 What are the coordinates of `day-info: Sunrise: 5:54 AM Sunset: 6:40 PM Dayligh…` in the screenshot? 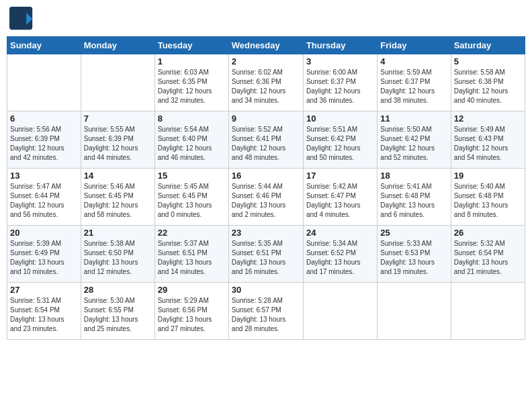 It's located at (192, 144).